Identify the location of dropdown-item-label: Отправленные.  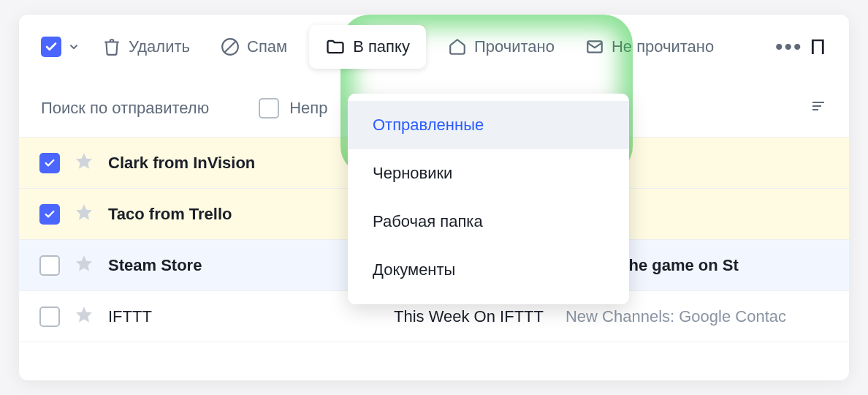
(428, 124).